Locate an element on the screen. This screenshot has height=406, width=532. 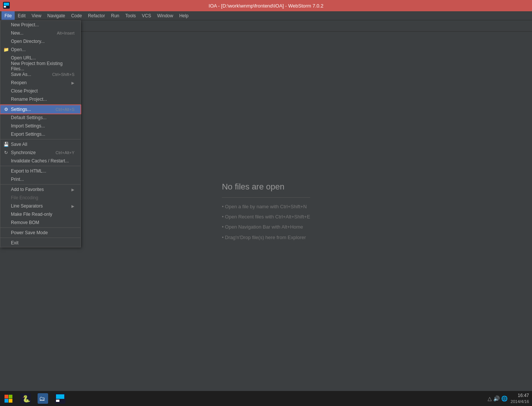
menu-run: Run is located at coordinates (115, 16).